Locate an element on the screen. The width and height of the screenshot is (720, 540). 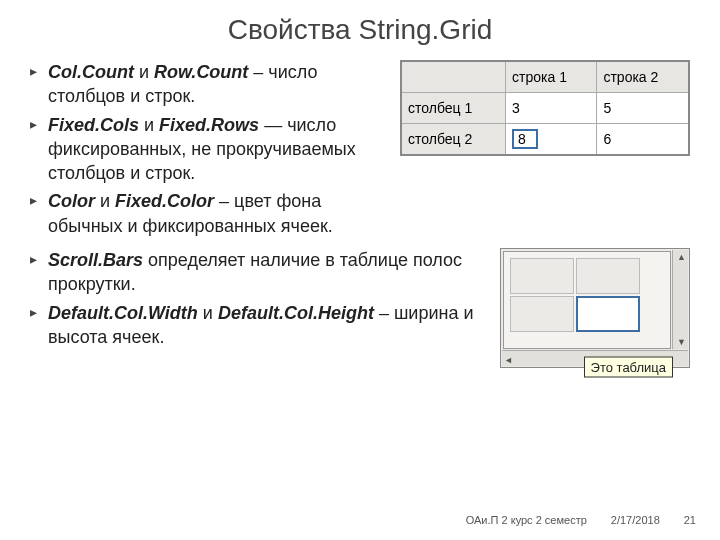
grid-cell: 6 is located at coordinates (643, 140).